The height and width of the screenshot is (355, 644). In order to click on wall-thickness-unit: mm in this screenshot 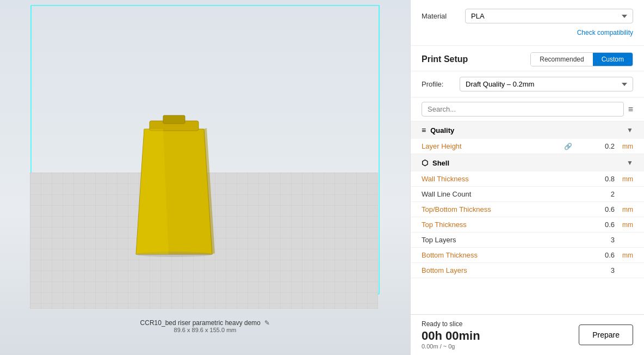, I will do `click(625, 179)`.